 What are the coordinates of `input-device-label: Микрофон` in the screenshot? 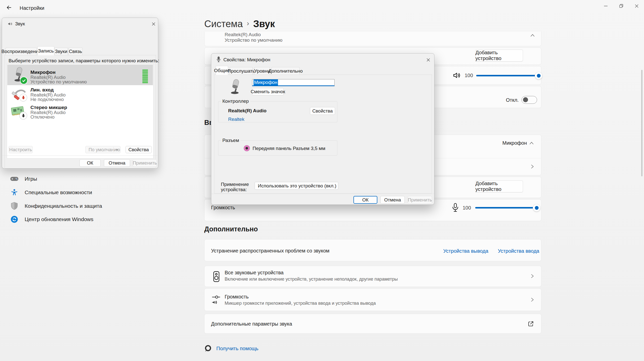 It's located at (515, 143).